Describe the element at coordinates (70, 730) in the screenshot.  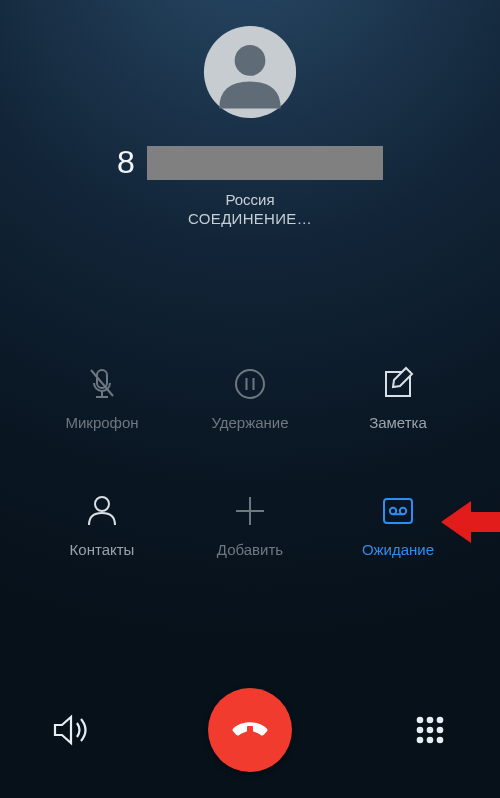
I see `speaker-icon` at that location.